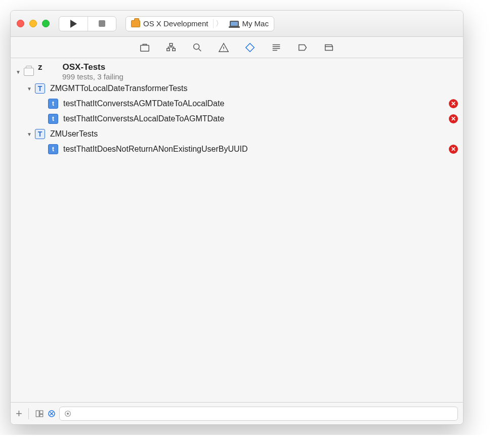 The height and width of the screenshot is (443, 504). What do you see at coordinates (74, 24) in the screenshot?
I see `play-icon` at bounding box center [74, 24].